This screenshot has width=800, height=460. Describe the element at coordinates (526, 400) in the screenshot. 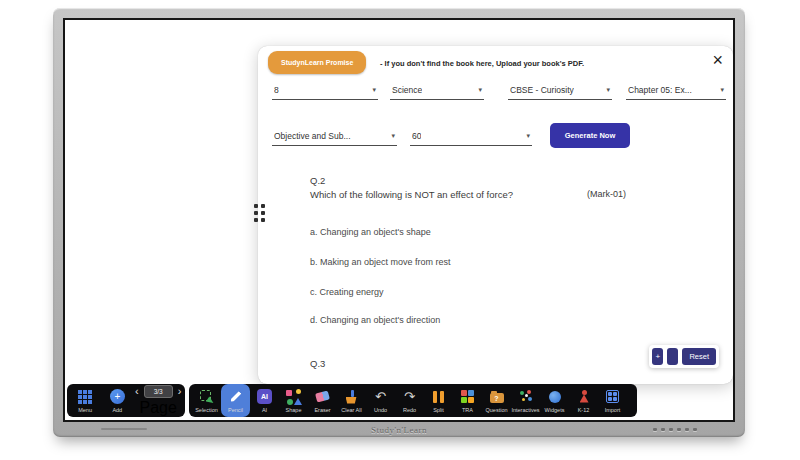

I see `tool-interactives: Interactives` at that location.